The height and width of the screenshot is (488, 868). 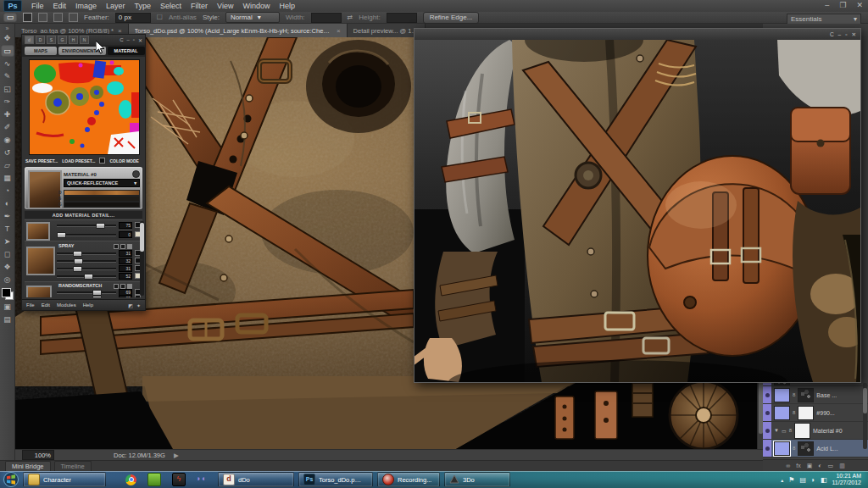 What do you see at coordinates (8, 280) in the screenshot?
I see `zoom-tool: ◎` at bounding box center [8, 280].